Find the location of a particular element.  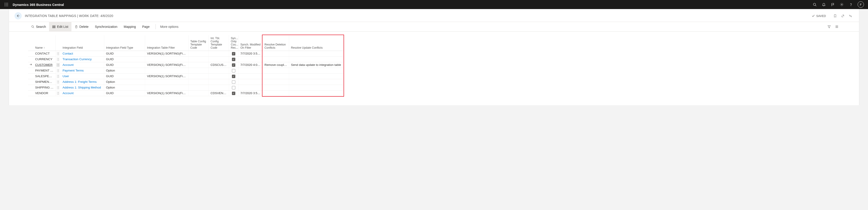

cell-resolve-deletion: Remove coupling is located at coordinates (276, 65).